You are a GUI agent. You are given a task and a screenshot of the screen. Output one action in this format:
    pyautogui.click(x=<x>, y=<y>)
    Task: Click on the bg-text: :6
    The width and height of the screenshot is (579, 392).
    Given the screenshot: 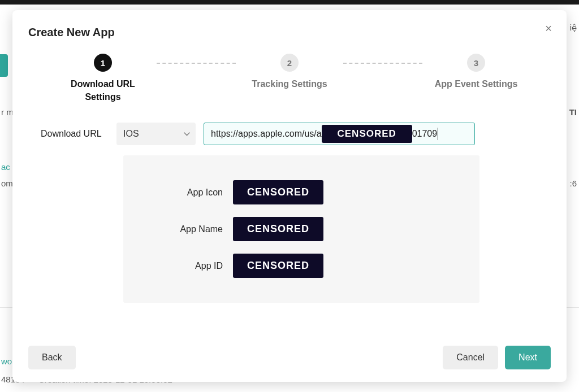 What is the action you would take?
    pyautogui.click(x=573, y=183)
    